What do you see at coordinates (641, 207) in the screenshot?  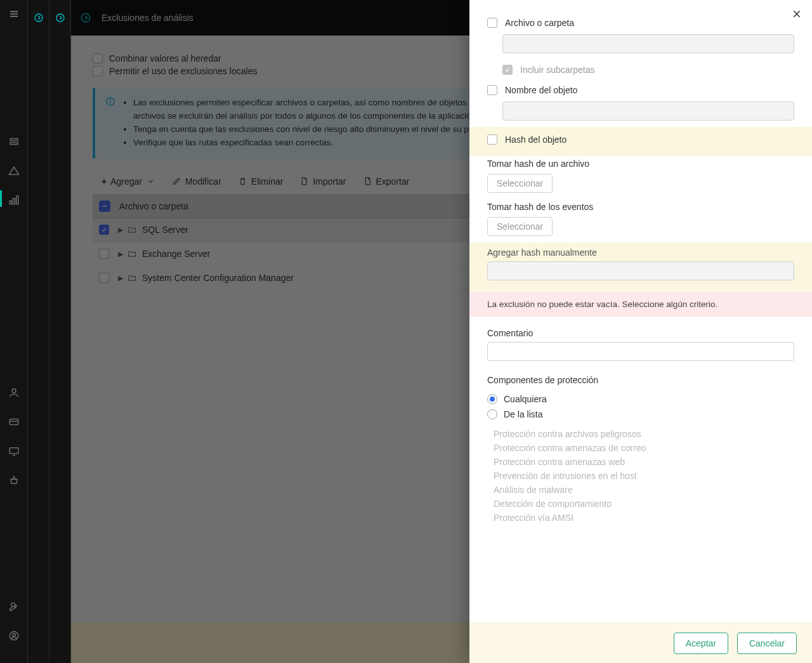 I see `hash-from-events-label: Tomar hash de los eventos` at bounding box center [641, 207].